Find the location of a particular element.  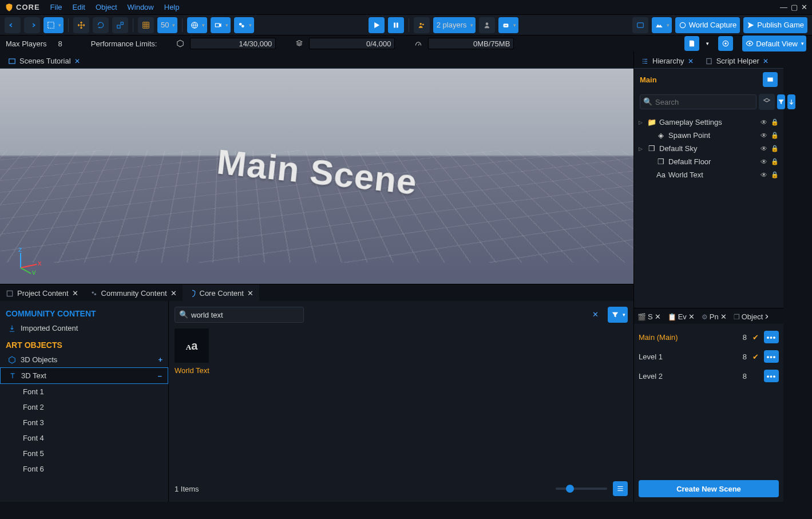

menu-help: Help is located at coordinates (172, 7).